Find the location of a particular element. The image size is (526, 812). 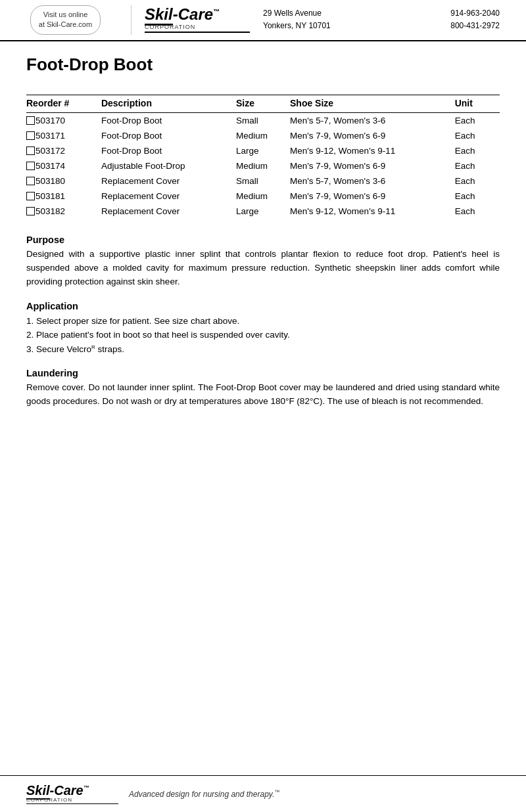

logo-text: Skil-Care™ is located at coordinates (182, 14).